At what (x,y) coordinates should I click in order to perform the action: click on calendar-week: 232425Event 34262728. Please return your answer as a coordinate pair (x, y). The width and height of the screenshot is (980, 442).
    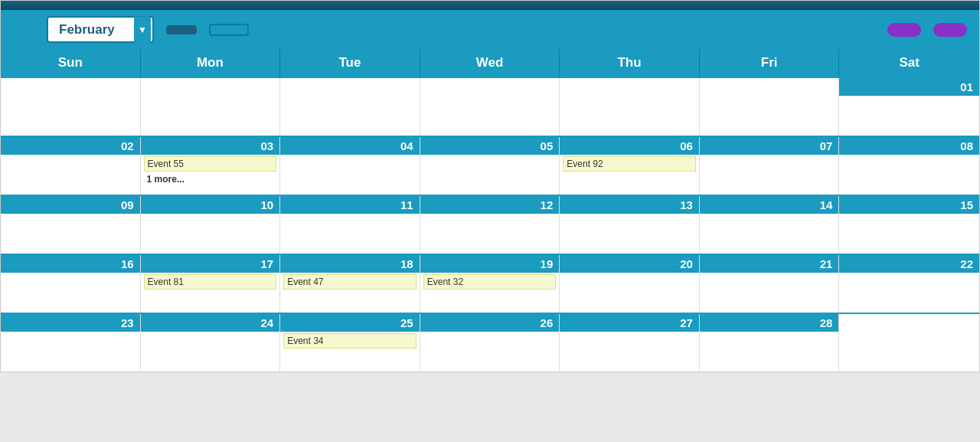
    Looking at the image, I should click on (490, 342).